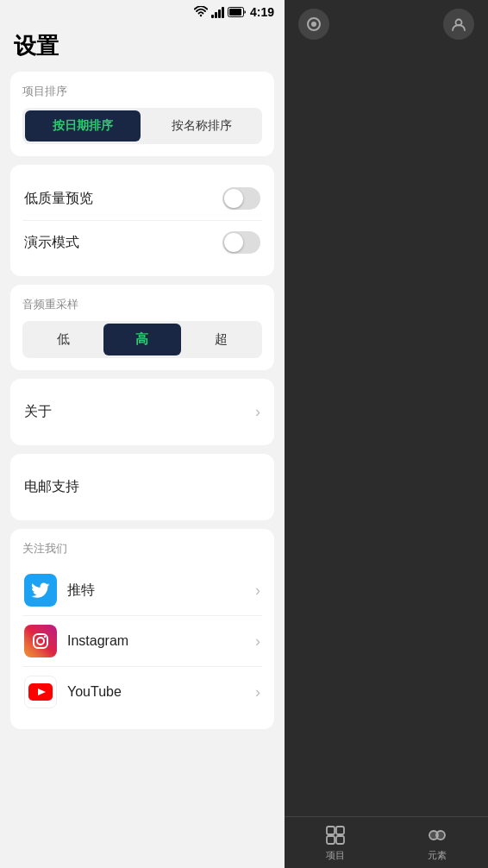 This screenshot has height=868, width=488. Describe the element at coordinates (59, 198) in the screenshot. I see `low-quality-label: 低质量预览` at that location.